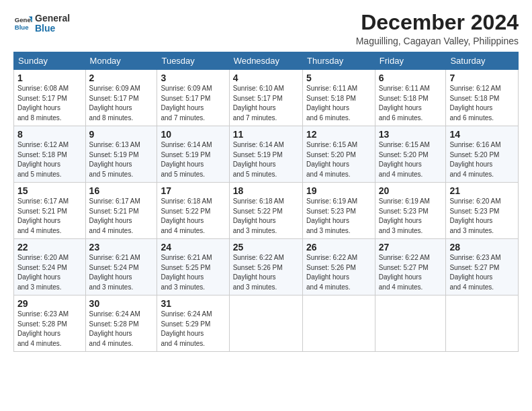  What do you see at coordinates (266, 103) in the screenshot?
I see `day-info: Sunrise: 6:10 AMSunset: 5:17 PMDaylight …` at bounding box center [266, 103].